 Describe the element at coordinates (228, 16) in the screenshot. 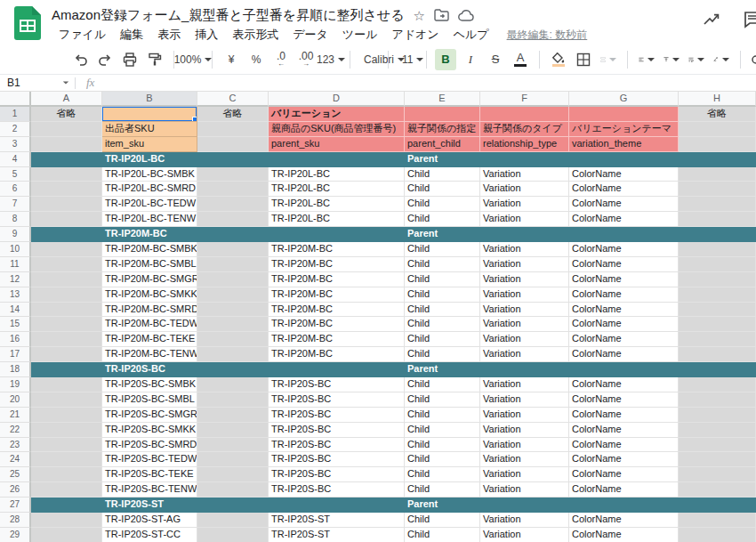

I see `doc-title: Amazon登録フォーム_親型番と子型番を昇順に整列させる` at that location.